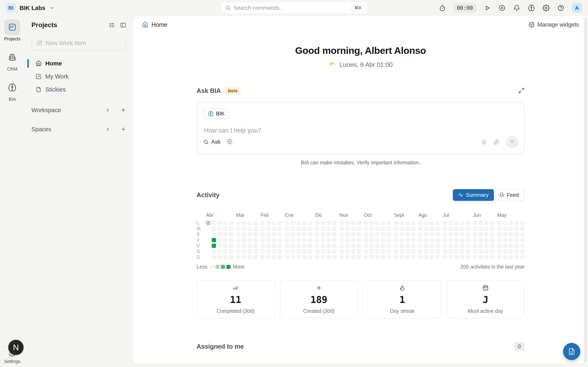 The height and width of the screenshot is (367, 588). What do you see at coordinates (532, 8) in the screenshot?
I see `brain-icon` at bounding box center [532, 8].